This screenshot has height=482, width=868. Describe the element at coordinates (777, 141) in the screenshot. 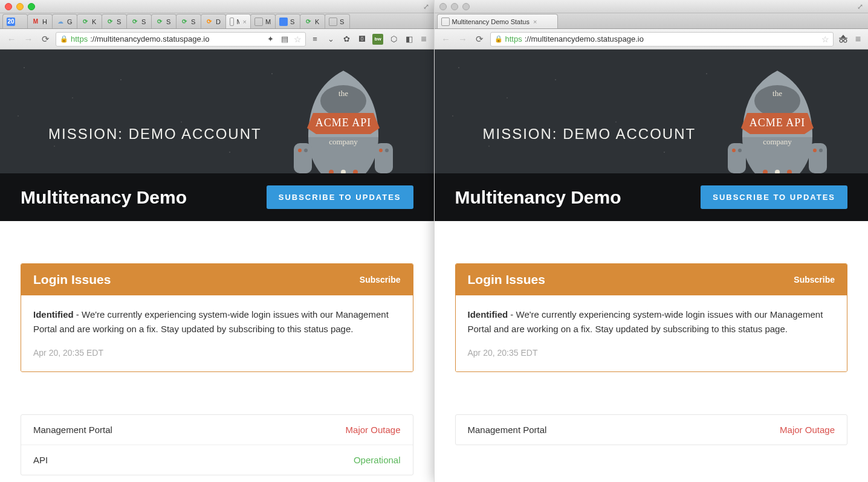

I see `svg-text: company` at that location.